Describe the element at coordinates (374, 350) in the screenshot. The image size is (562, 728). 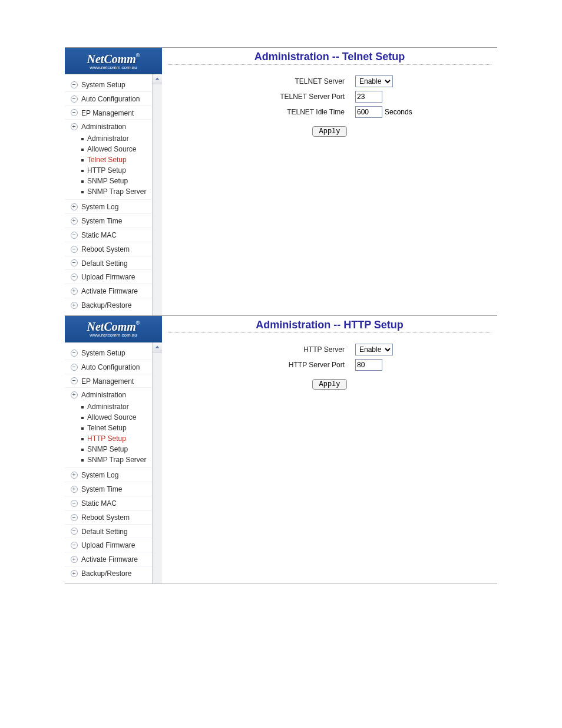
I see `http-server-select: Enable` at that location.